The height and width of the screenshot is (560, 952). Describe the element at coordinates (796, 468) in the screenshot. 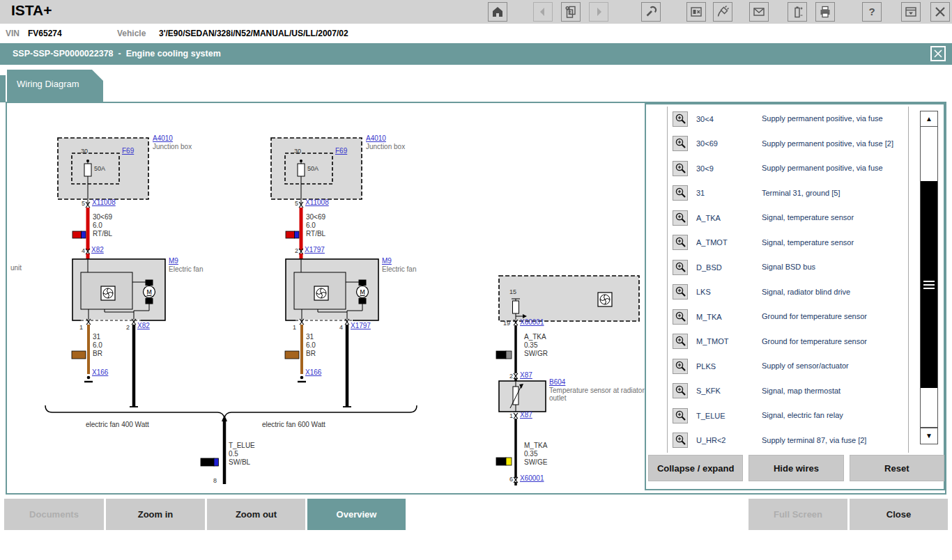

I see `hide-wires-button: Hide wires` at that location.